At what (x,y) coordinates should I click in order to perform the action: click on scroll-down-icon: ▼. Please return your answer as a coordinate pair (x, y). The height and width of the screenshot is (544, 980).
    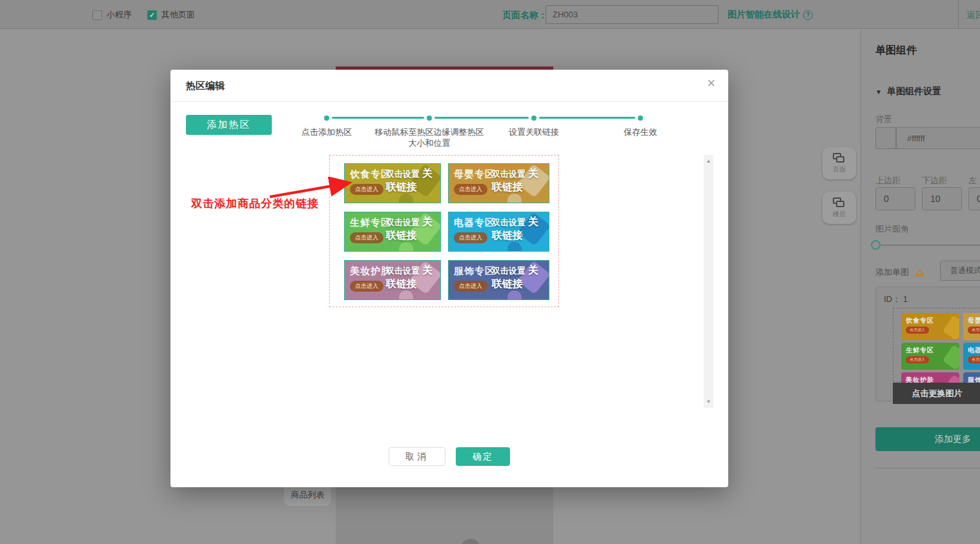
    Looking at the image, I should click on (709, 401).